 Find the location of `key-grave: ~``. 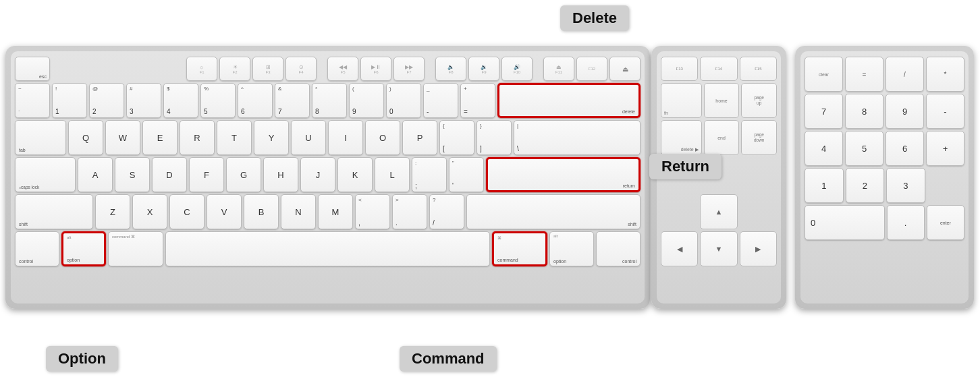

key-grave: ~` is located at coordinates (32, 100).